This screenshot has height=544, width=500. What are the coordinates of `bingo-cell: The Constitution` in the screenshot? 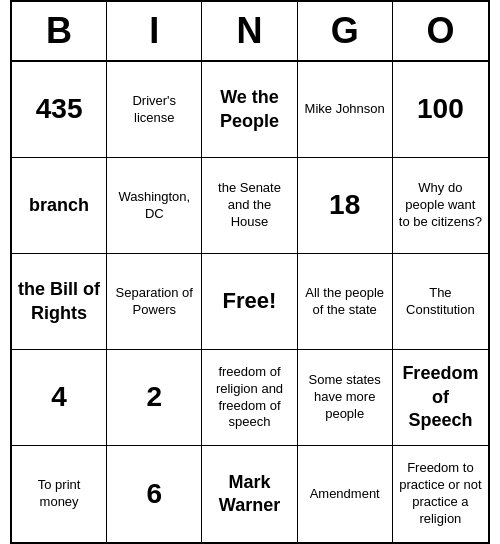 It's located at (440, 302).